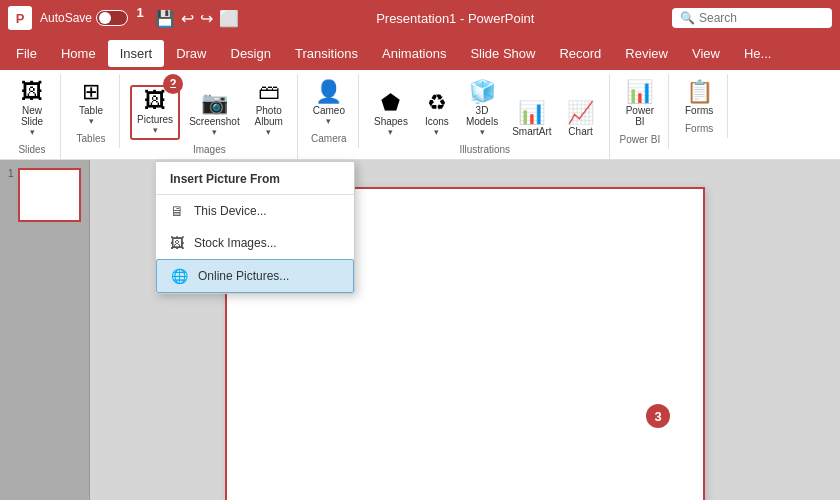 The image size is (840, 500). I want to click on step3-badge: 3, so click(658, 416).